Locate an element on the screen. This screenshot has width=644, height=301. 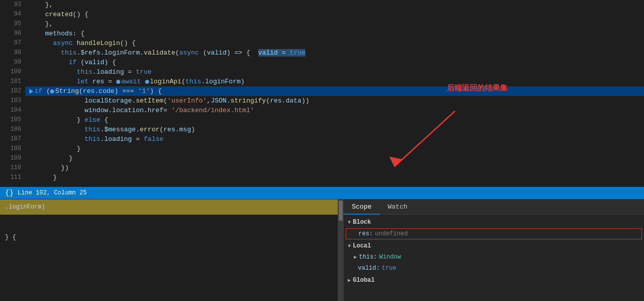
scope-tabs: Scope Watch is located at coordinates (494, 207).